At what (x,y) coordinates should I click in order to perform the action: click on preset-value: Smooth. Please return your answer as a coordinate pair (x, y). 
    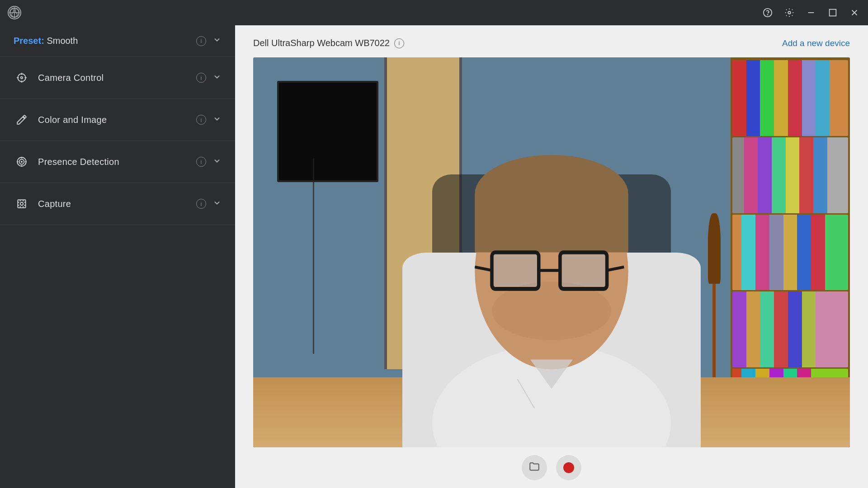
    Looking at the image, I should click on (62, 41).